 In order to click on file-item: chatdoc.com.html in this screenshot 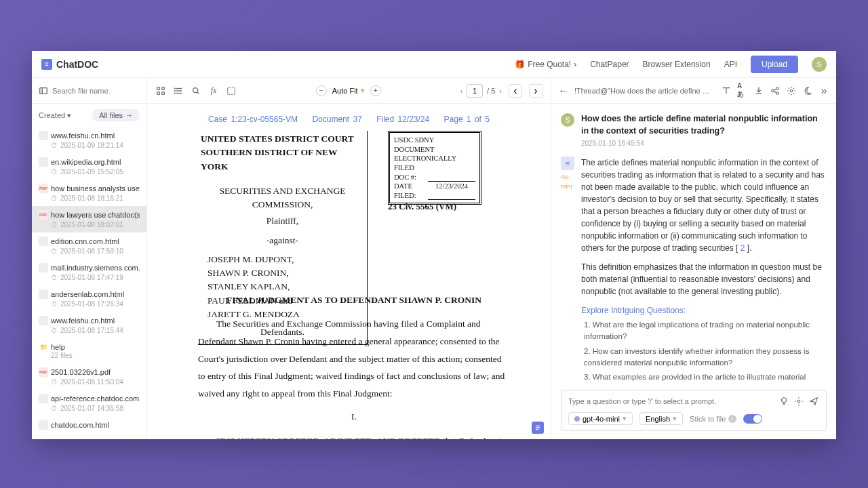, I will do `click(90, 425)`.